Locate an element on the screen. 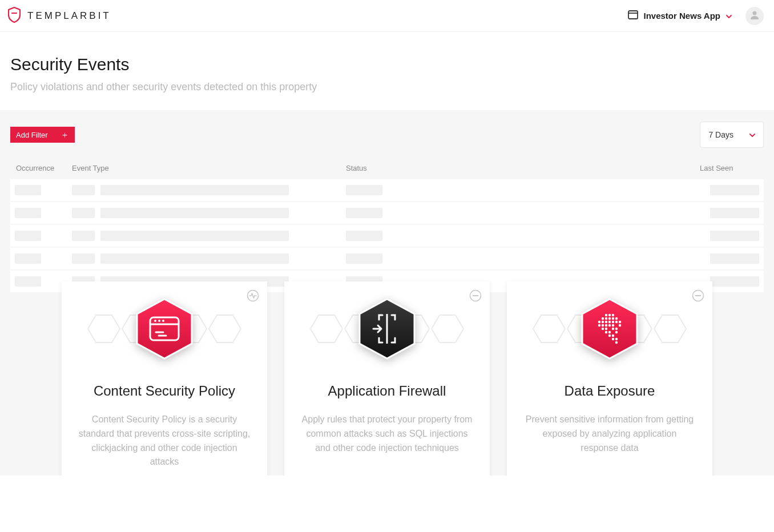 The height and width of the screenshot is (532, 774). brand-logo-icon is located at coordinates (14, 16).